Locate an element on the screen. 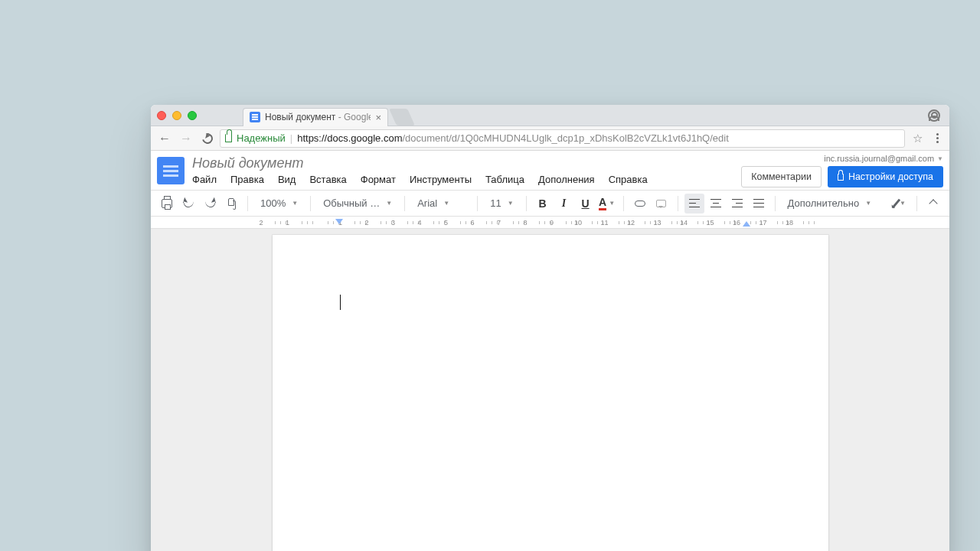 The width and height of the screenshot is (980, 551). nav-reload-button is located at coordinates (207, 139).